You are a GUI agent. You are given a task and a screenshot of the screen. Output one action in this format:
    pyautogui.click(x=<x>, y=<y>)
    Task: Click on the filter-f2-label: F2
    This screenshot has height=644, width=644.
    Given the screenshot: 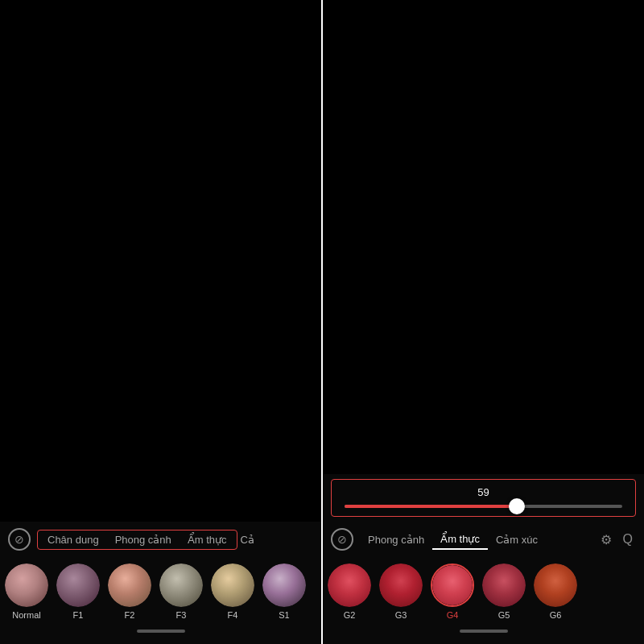 What is the action you would take?
    pyautogui.click(x=130, y=615)
    